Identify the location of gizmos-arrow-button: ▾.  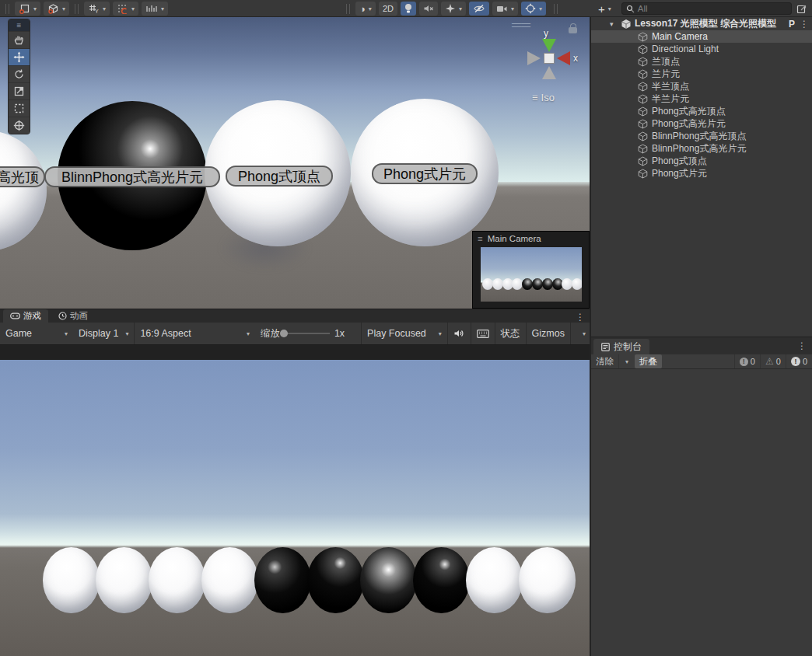
(581, 333).